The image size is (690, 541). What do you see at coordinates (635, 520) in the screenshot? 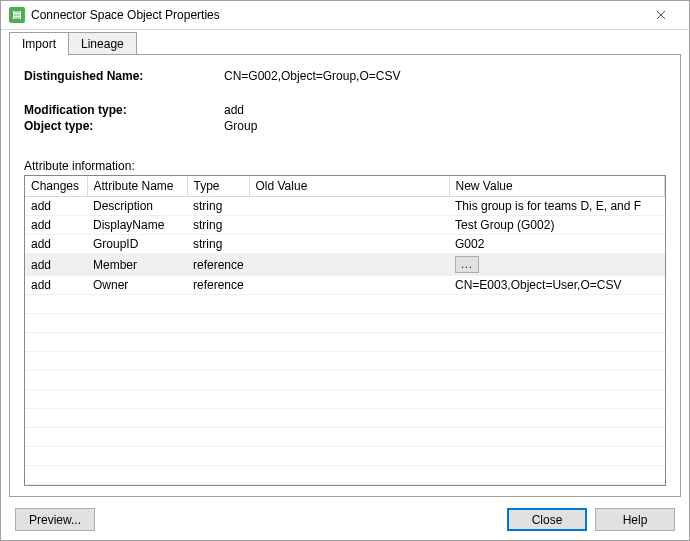
I see `help-button: Help` at bounding box center [635, 520].